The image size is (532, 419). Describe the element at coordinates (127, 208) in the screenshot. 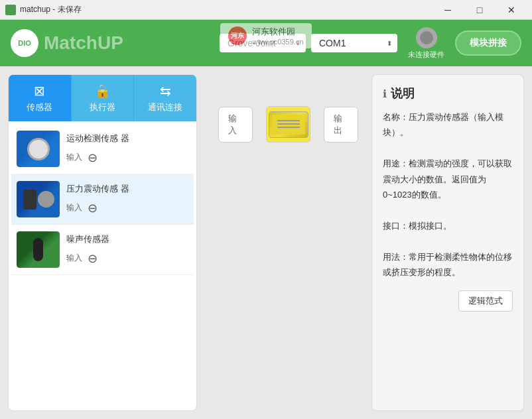

I see `sensor-footer-vibration: 输入 ⊖` at that location.